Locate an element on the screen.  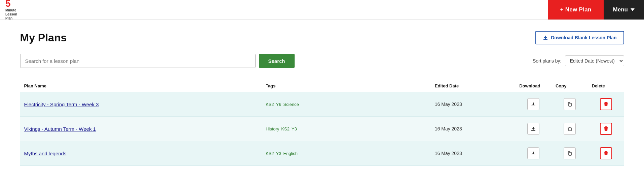
table-head: Plan Name Tags Edited Date Download Copy… is located at coordinates (322, 86).